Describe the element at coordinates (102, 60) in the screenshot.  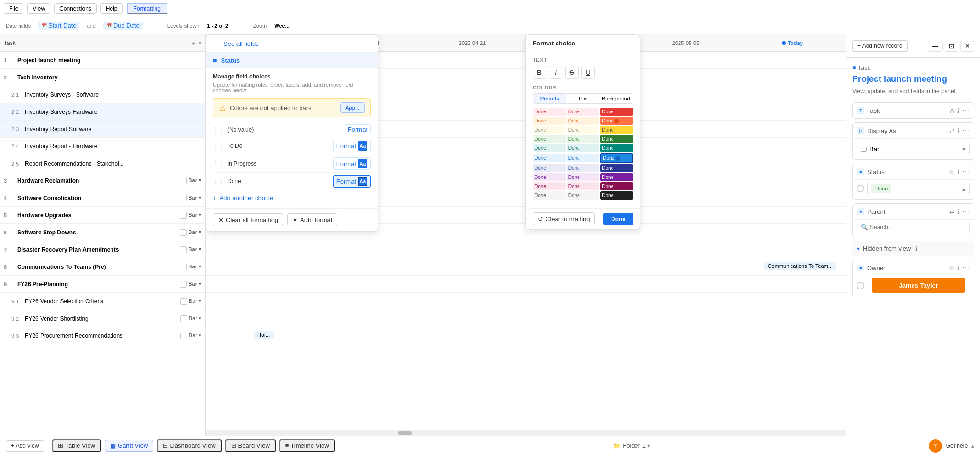
I see `task-row: 1 Project launch meeting` at that location.